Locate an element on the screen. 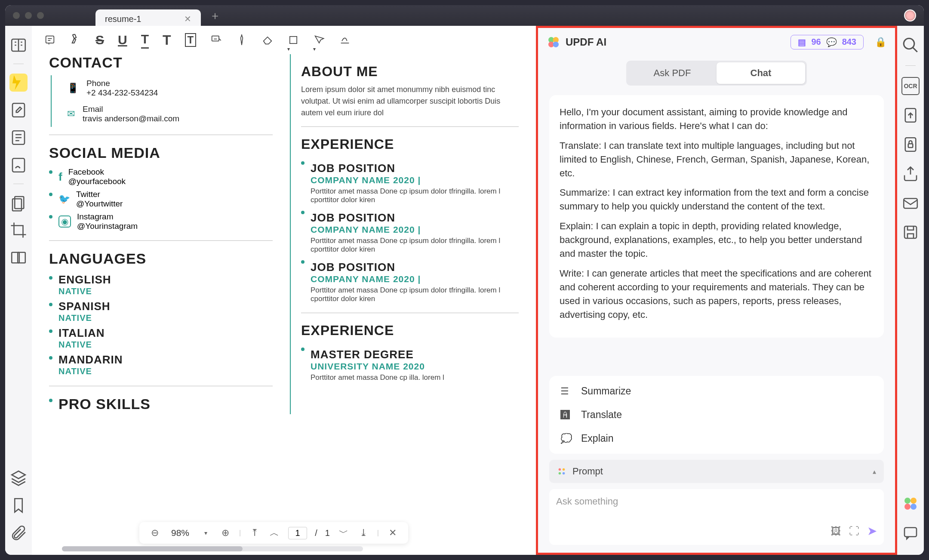 Image resolution: width=929 pixels, height=560 pixels. zoom-out-icon: ⊖ is located at coordinates (155, 533).